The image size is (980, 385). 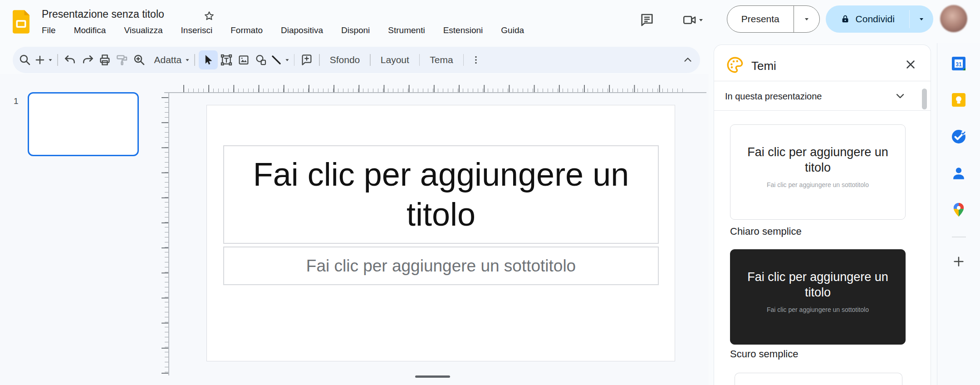 What do you see at coordinates (875, 19) in the screenshot?
I see `share-label: Condividi` at bounding box center [875, 19].